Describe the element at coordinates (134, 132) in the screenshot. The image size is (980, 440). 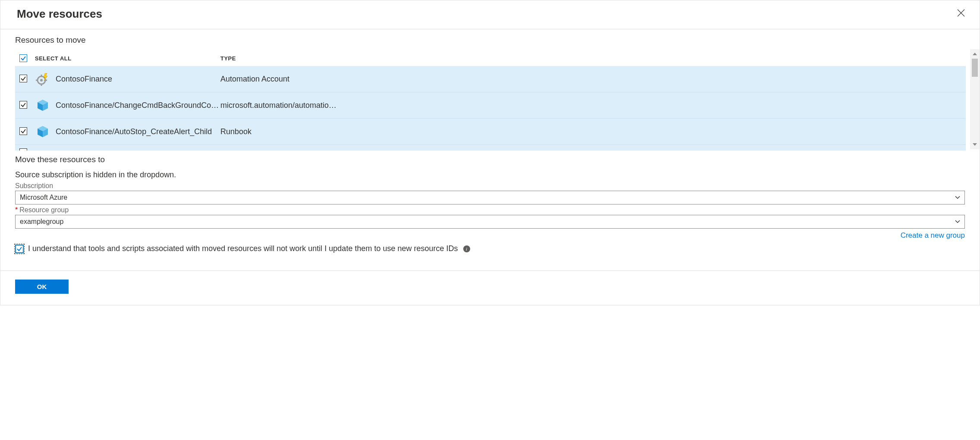
I see `resource-name: ContosoFinance/AutoStop_CreateAlert_Chil…` at that location.